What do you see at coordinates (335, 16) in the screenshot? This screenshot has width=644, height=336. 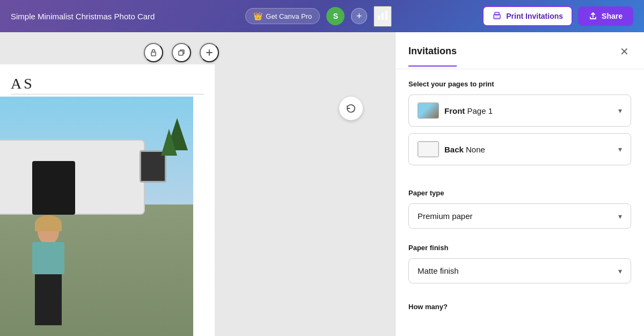 I see `avatar: S` at bounding box center [335, 16].